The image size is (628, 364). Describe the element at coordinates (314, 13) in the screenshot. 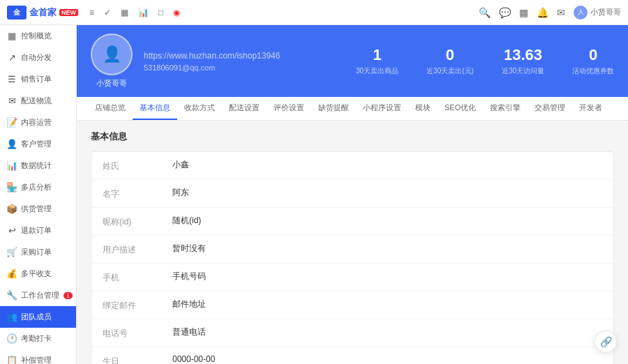

I see `topbar: 金 金首家 NEW ≡ ✓ ▦ 📊 □ ◉ 🔍 💬 ▦ 🔔 ✉ 人 小贤哥哥` at that location.